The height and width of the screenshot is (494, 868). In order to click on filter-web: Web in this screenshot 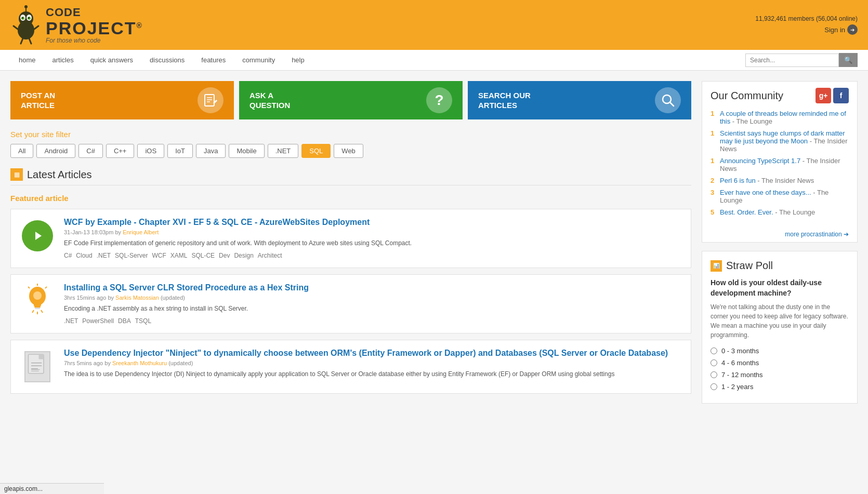, I will do `click(348, 151)`.